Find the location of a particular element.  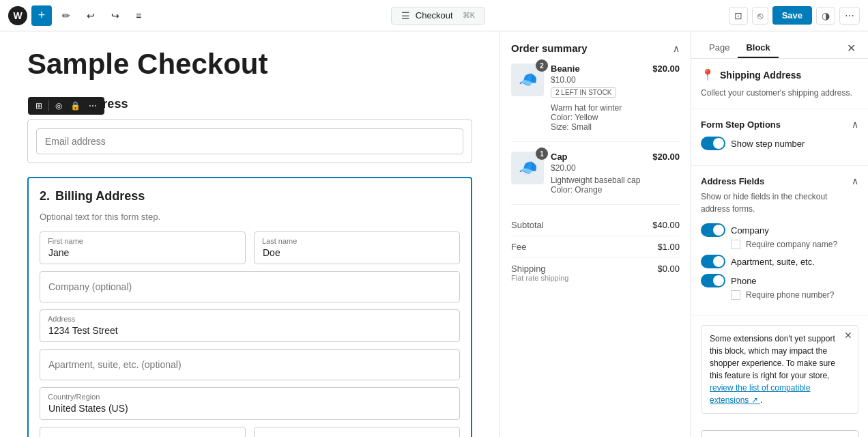

show-step-number-label: Show step number is located at coordinates (768, 143).